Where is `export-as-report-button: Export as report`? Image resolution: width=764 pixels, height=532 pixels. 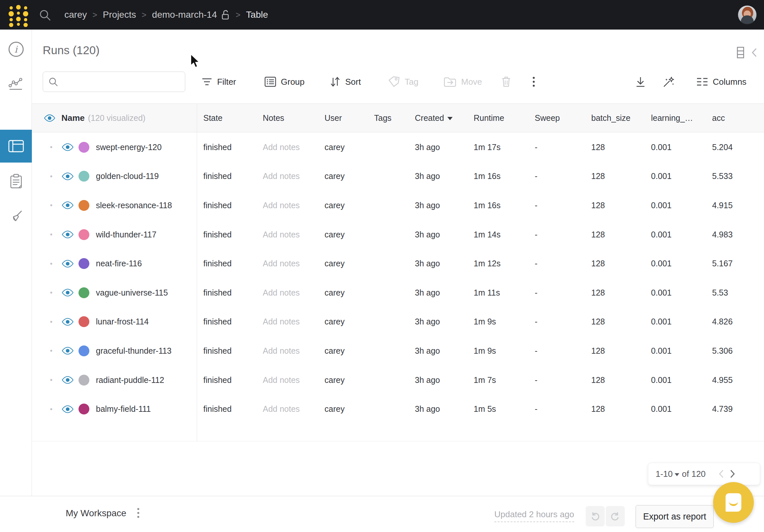
export-as-report-button: Export as report is located at coordinates (675, 516).